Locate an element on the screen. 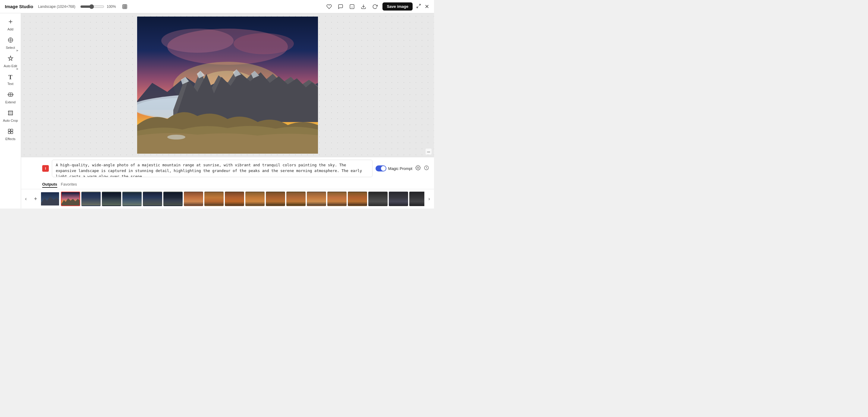  tab-outputs: Outputs is located at coordinates (50, 185).